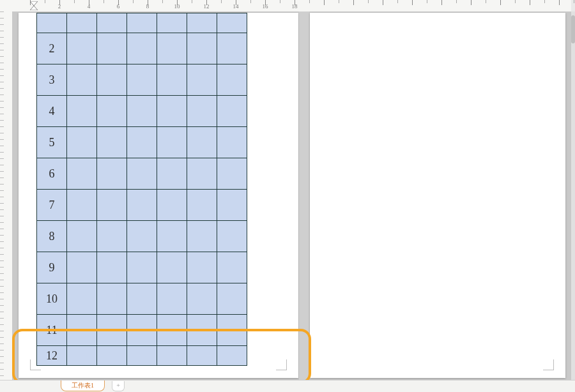 This screenshot has height=392, width=575. What do you see at coordinates (142, 23) in the screenshot?
I see `table-row` at bounding box center [142, 23].